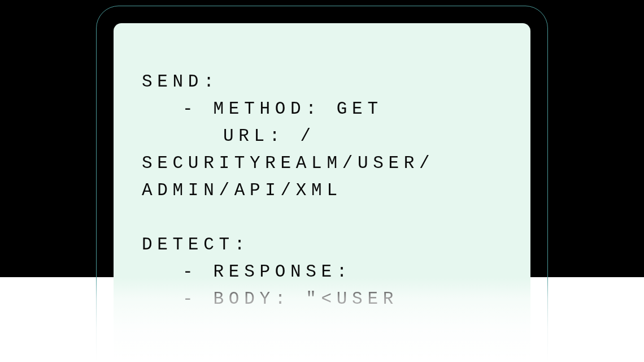  Describe the element at coordinates (322, 136) in the screenshot. I see `code-line-url-label: URL: /` at that location.